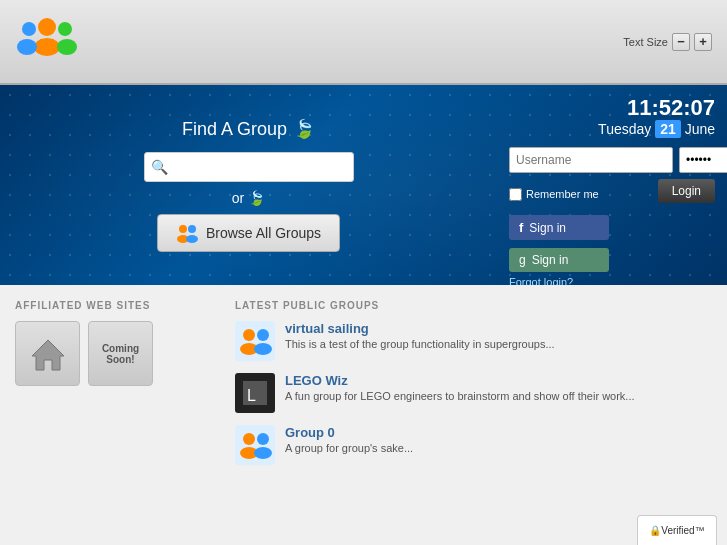 Image resolution: width=727 pixels, height=545 pixels. Describe the element at coordinates (521, 228) in the screenshot. I see `facebook-icon: f` at that location.